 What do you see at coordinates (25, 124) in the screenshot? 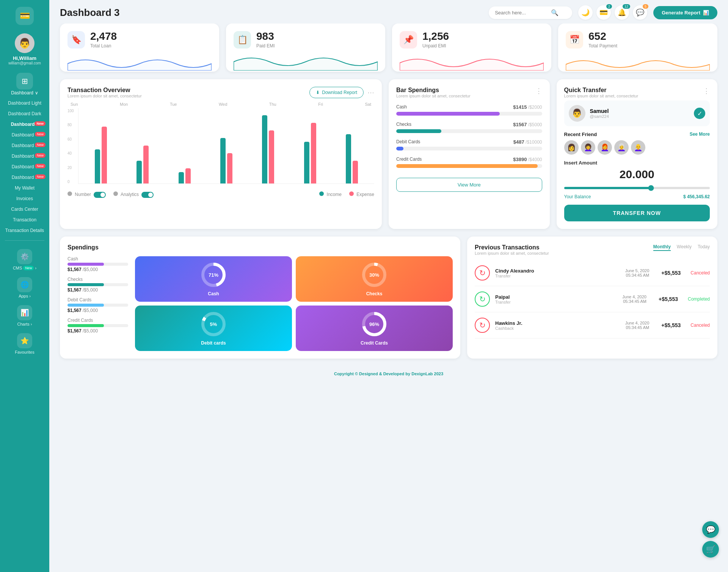
I see `sidebar-item-dashboard3: Dashboard 3New` at bounding box center [25, 124].